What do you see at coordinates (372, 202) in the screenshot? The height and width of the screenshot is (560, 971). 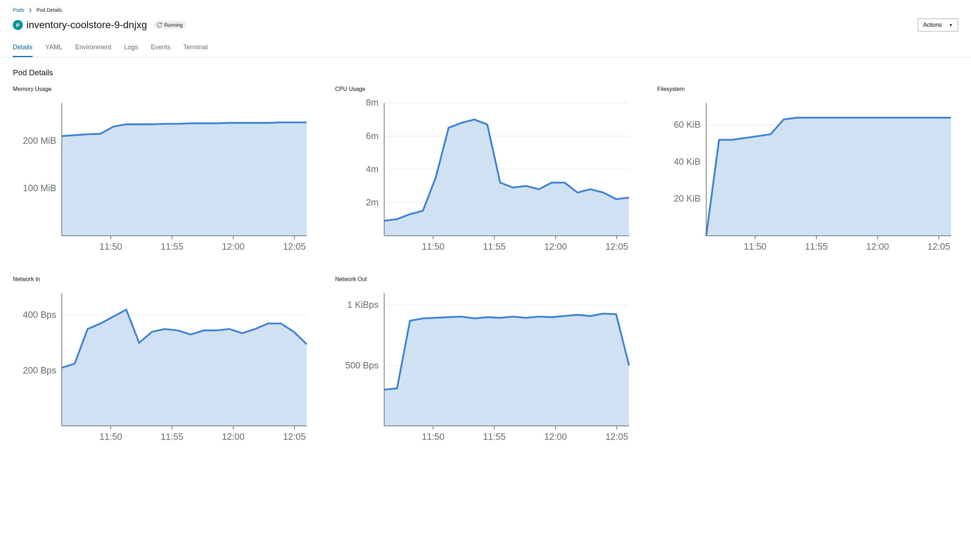 I see `svg-text: 2m` at bounding box center [372, 202].